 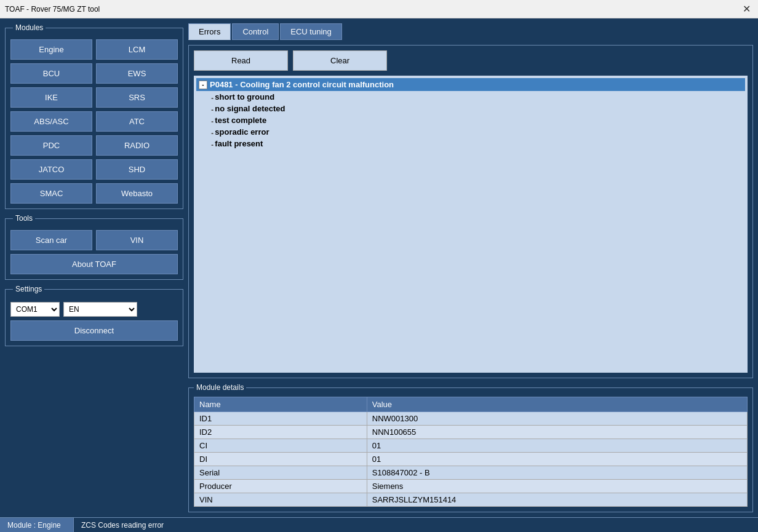 I want to click on about-button: About TOAF, so click(x=94, y=264).